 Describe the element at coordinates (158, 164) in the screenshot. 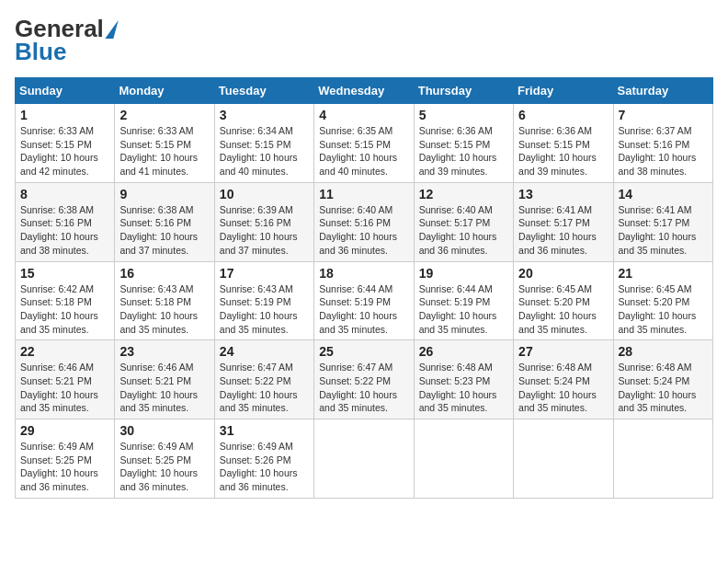

I see `daylight-text: Daylight: 10 hours and 41 minutes.` at that location.